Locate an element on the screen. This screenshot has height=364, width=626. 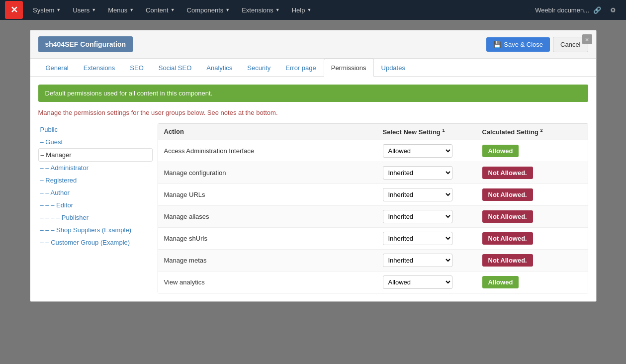
info-box: Default permissions used for all content… is located at coordinates (313, 93).